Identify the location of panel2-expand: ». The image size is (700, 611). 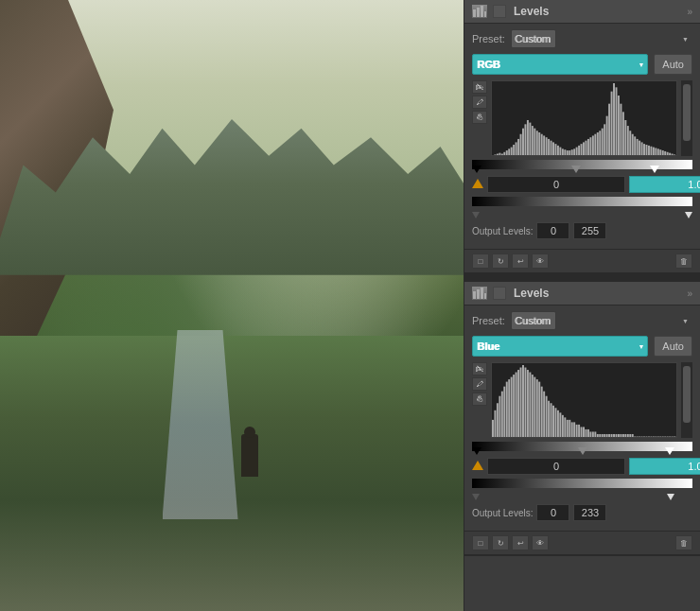
(690, 293).